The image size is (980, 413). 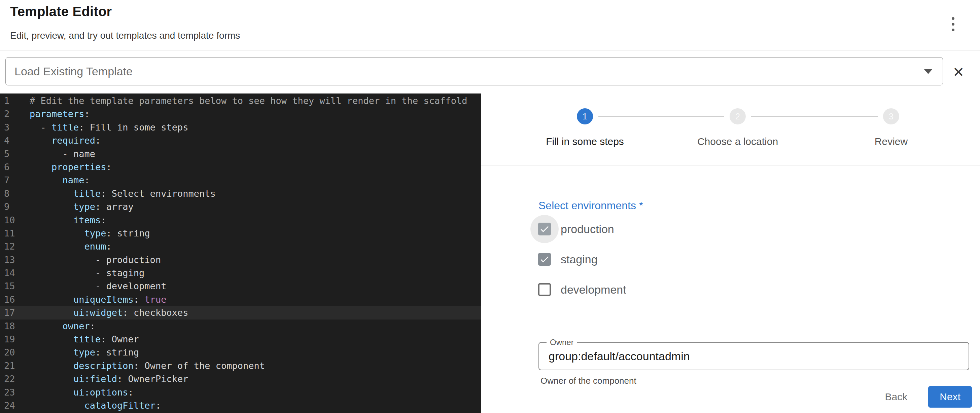 I want to click on step-2-label: Choose a location, so click(x=738, y=141).